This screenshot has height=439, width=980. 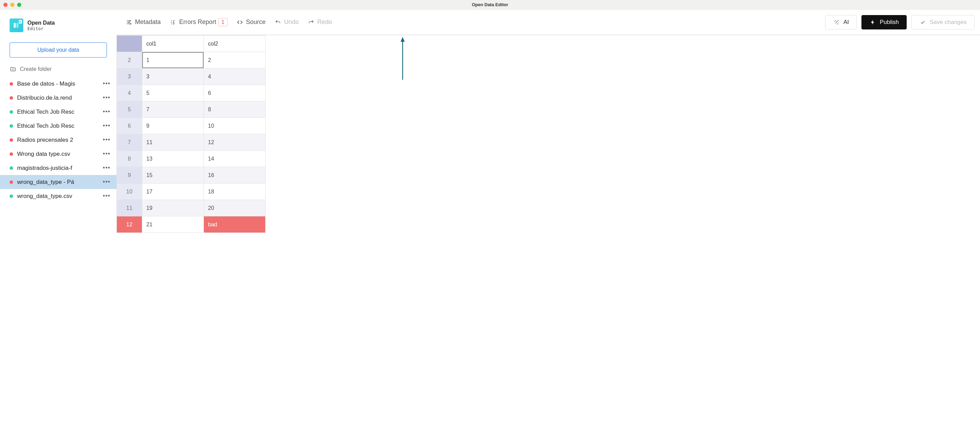 What do you see at coordinates (235, 109) in the screenshot?
I see `cell: 8` at bounding box center [235, 109].